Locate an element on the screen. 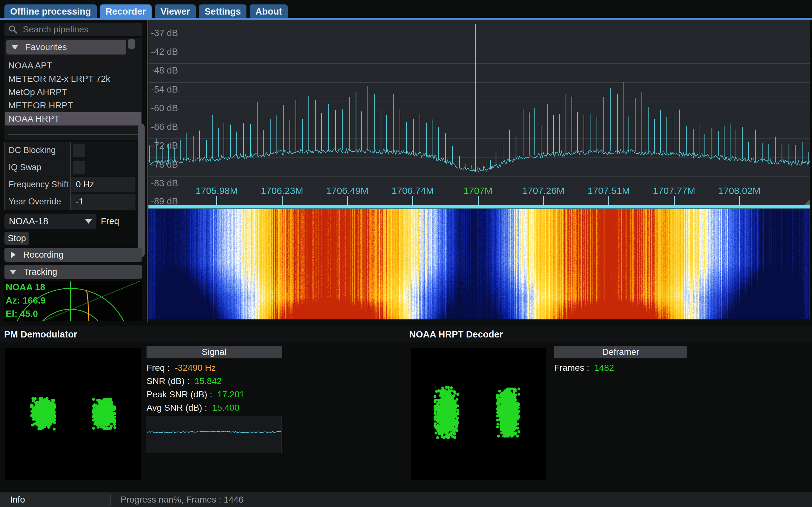 The height and width of the screenshot is (507, 812). db-axis-label: -78 dB is located at coordinates (164, 165).